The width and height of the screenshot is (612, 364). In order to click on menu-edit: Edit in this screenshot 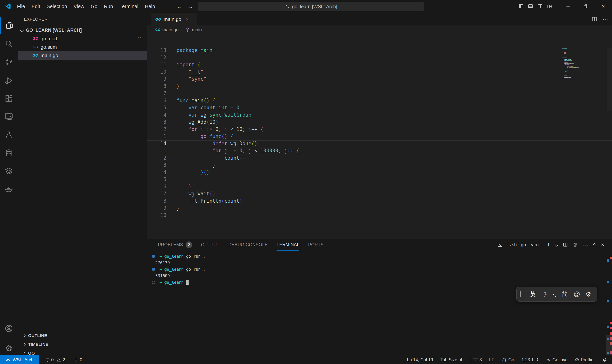, I will do `click(36, 6)`.